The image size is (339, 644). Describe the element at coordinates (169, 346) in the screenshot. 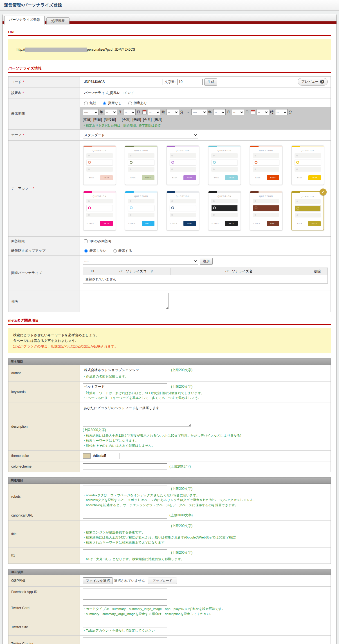

I see `meta-note-warning: 設定がブランクの場合、店舗設定>SEO設定の設定が反映されます。` at that location.